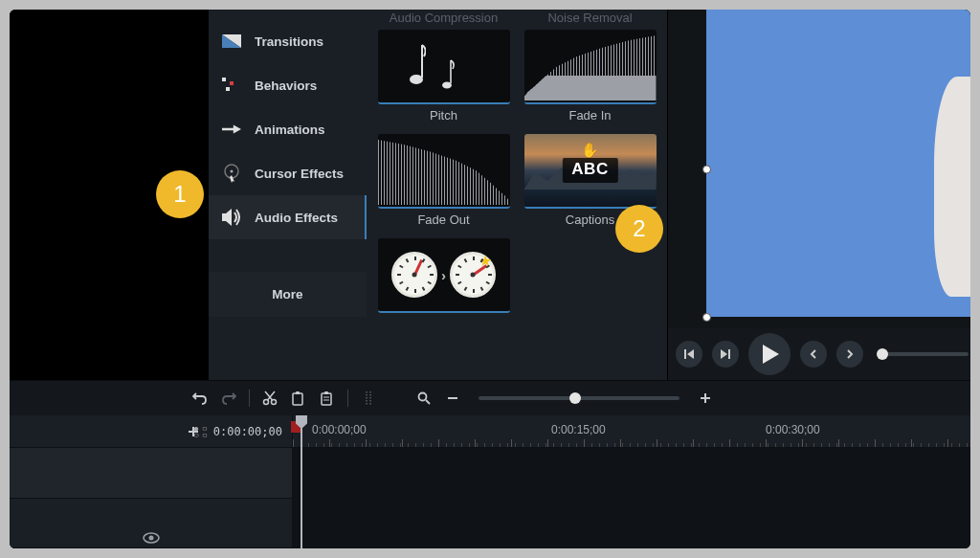 The height and width of the screenshot is (558, 980). Describe the element at coordinates (368, 398) in the screenshot. I see `split-button` at that location.